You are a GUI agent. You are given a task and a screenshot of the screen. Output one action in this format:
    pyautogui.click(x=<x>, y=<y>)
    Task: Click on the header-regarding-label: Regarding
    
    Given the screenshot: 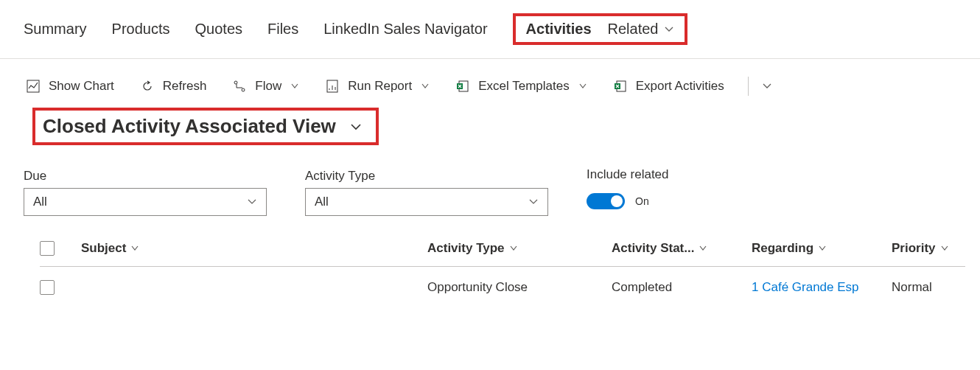 What is the action you would take?
    pyautogui.click(x=783, y=248)
    